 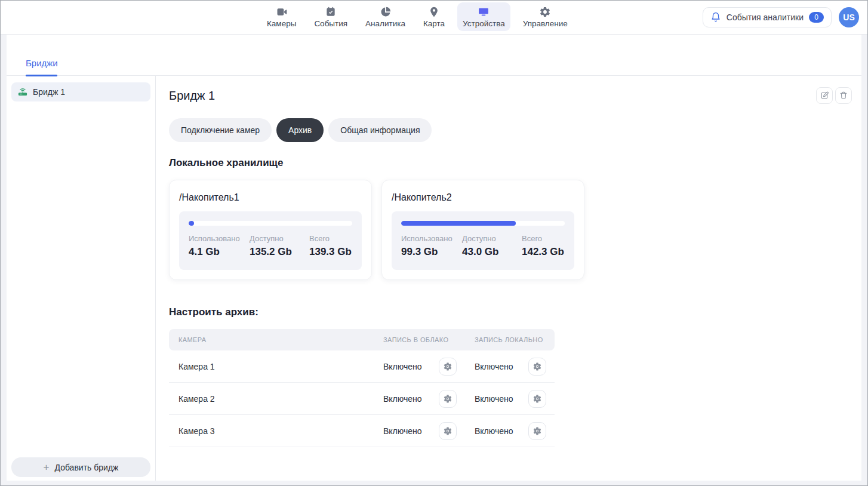 What do you see at coordinates (484, 12) in the screenshot?
I see `devices-icon` at bounding box center [484, 12].